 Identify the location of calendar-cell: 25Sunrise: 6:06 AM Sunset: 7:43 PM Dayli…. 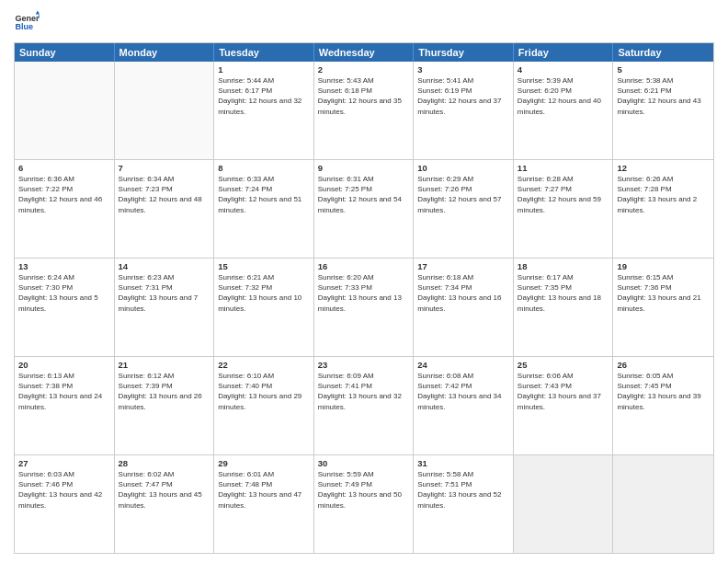
(564, 406).